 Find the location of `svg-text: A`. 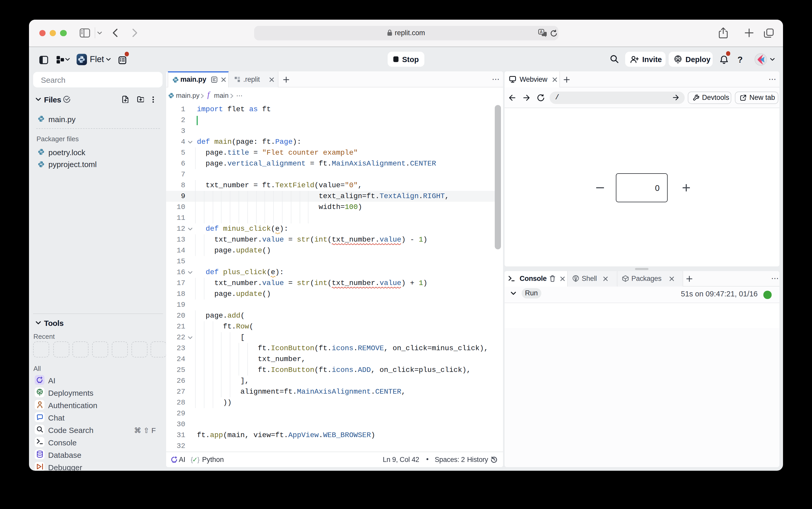

svg-text: A is located at coordinates (541, 32).